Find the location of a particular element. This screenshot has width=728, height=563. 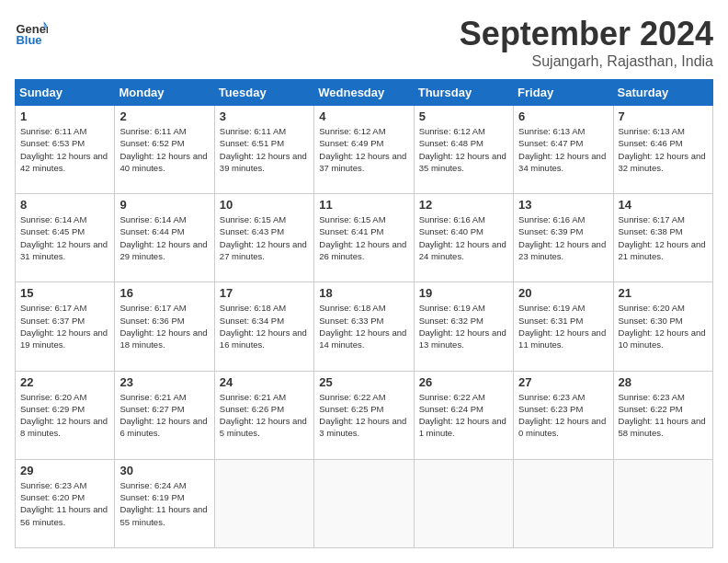

day-number: 28 is located at coordinates (664, 383).